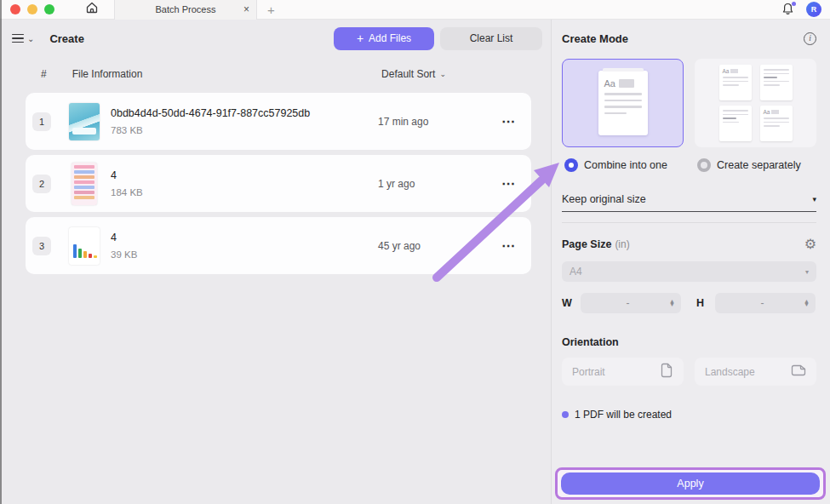 The image size is (830, 504). I want to click on file-name: 0bdb4d4d-50dd-4674-91f7-887cc57925db, so click(244, 113).